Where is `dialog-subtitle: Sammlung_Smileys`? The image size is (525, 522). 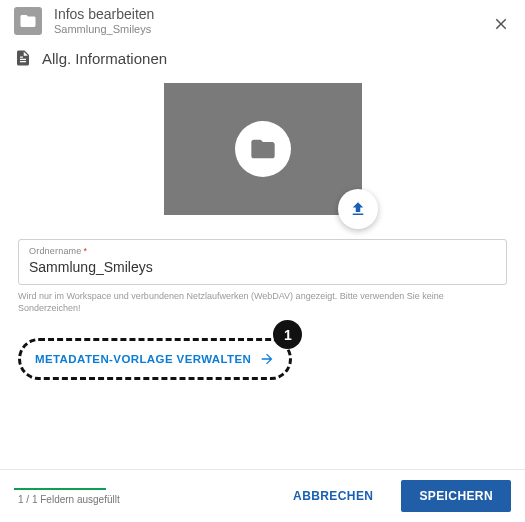
dialog-subtitle: Sammlung_Smileys is located at coordinates (104, 29).